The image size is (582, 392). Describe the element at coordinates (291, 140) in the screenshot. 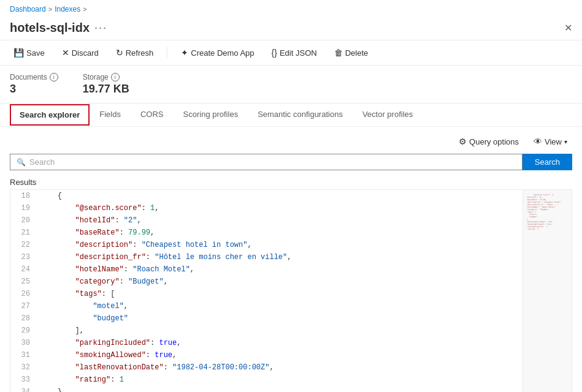

I see `search-toolbar: ⚙ Query options 👁 View ▾` at that location.